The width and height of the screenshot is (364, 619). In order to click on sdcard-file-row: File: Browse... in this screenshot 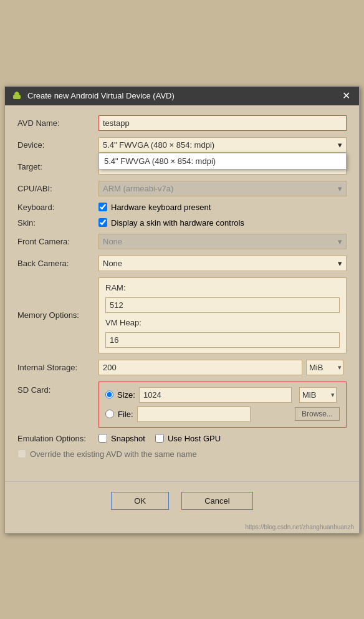, I will do `click(223, 414)`.